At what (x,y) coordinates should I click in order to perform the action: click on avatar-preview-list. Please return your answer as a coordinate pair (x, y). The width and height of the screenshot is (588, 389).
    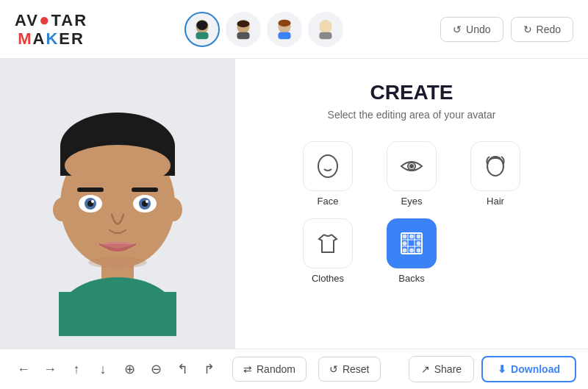
    Looking at the image, I should click on (264, 29).